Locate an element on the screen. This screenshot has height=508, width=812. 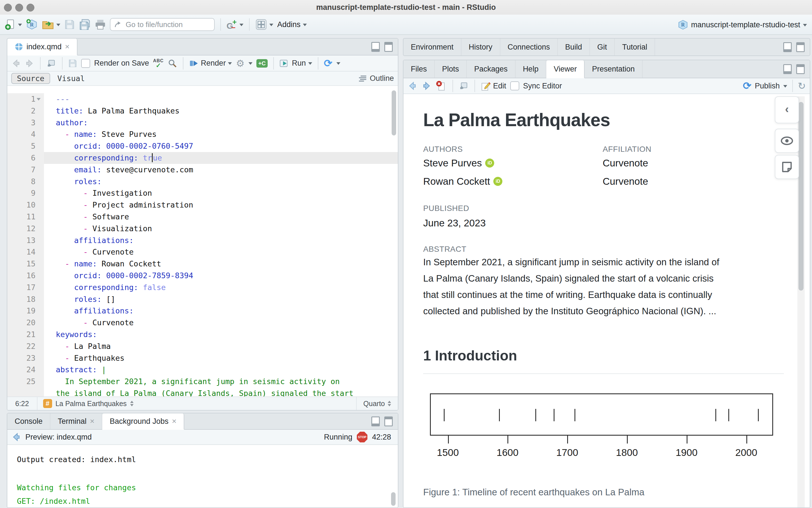
job-output: Output created: index.htmlWatching files… is located at coordinates (203, 476).